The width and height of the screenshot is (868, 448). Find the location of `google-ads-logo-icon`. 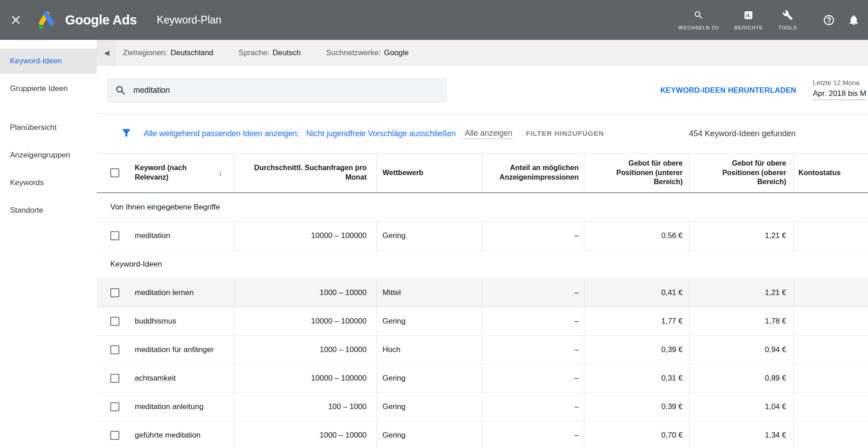

google-ads-logo-icon is located at coordinates (47, 20).